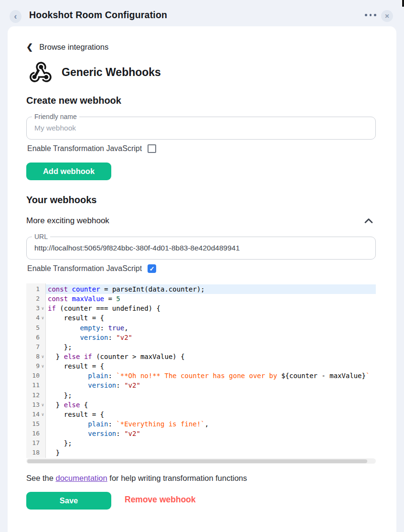 This screenshot has width=404, height=532. What do you see at coordinates (201, 299) in the screenshot?
I see `editor-line: 2const maxValue = 5` at bounding box center [201, 299].